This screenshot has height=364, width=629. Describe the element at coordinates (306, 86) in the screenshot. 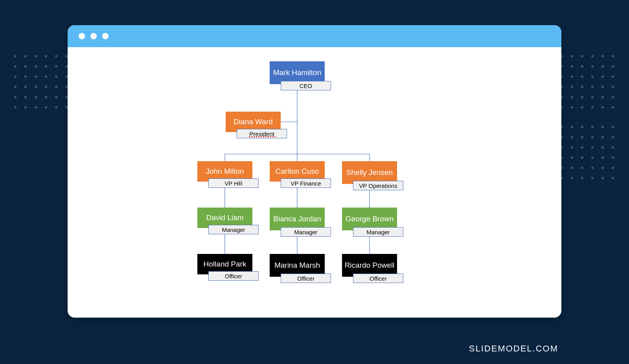

I see `org-node-title: CEO` at that location.